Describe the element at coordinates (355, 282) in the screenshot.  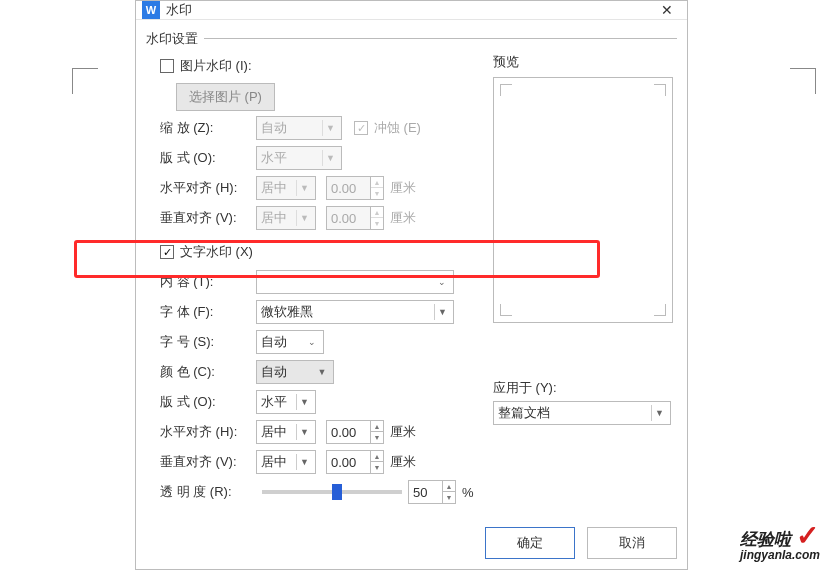
I see `select-content: ⌄` at that location.